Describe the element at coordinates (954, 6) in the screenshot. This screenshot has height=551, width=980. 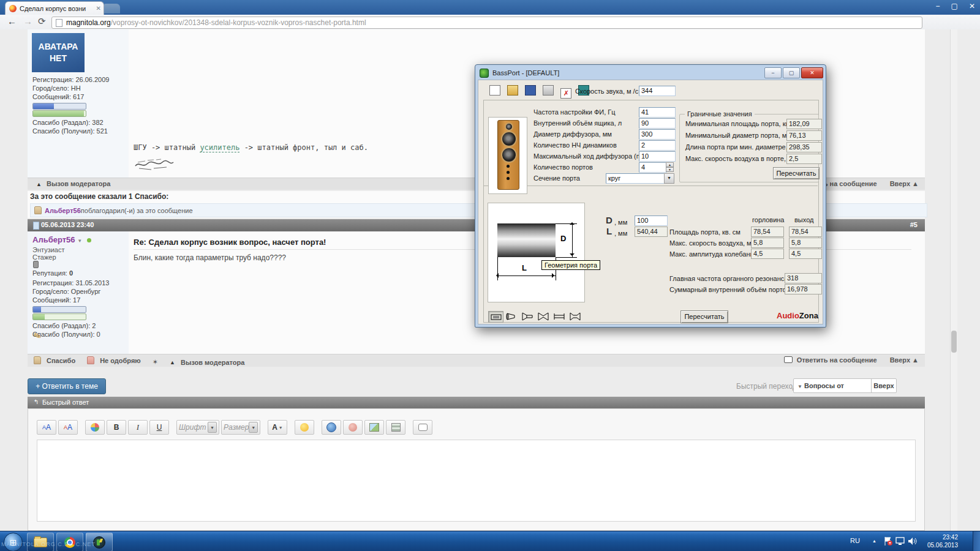
I see `window-maximize-button: ▢` at that location.